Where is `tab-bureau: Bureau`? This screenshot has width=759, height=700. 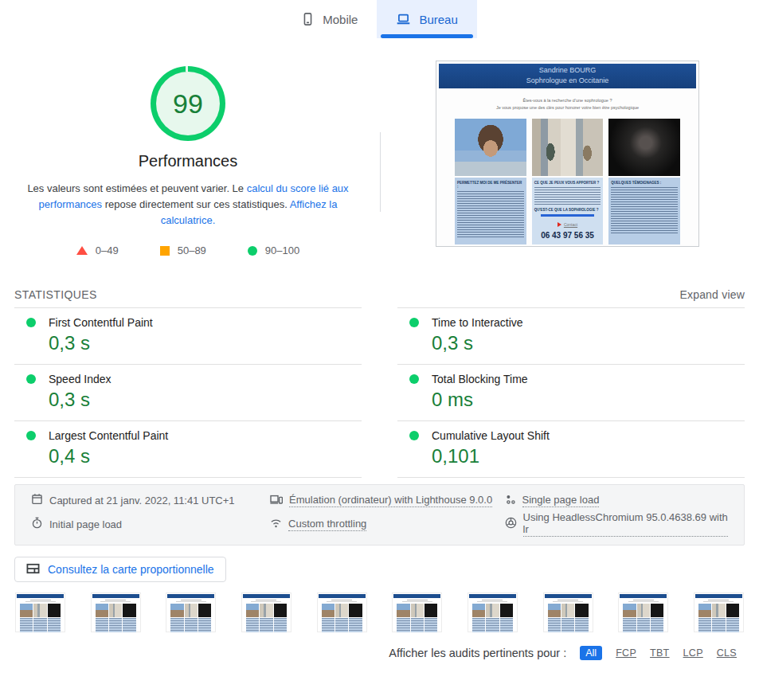
tab-bureau: Bureau is located at coordinates (427, 19).